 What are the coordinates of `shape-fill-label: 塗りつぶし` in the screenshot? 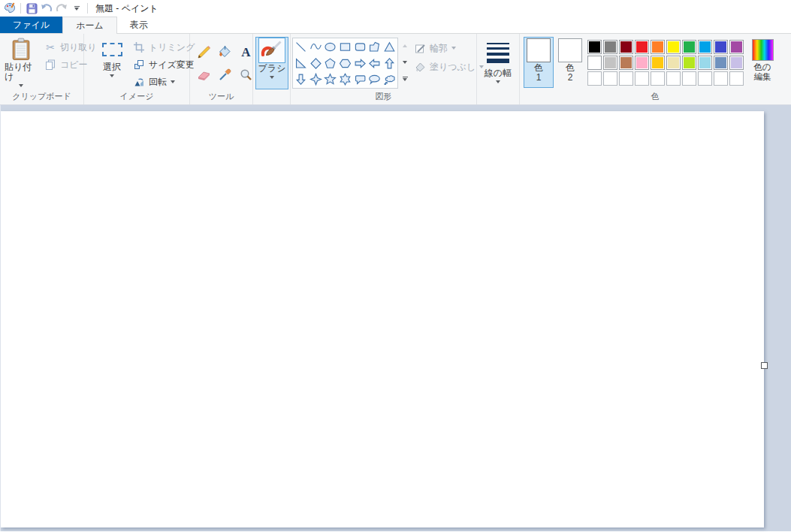 It's located at (452, 68).